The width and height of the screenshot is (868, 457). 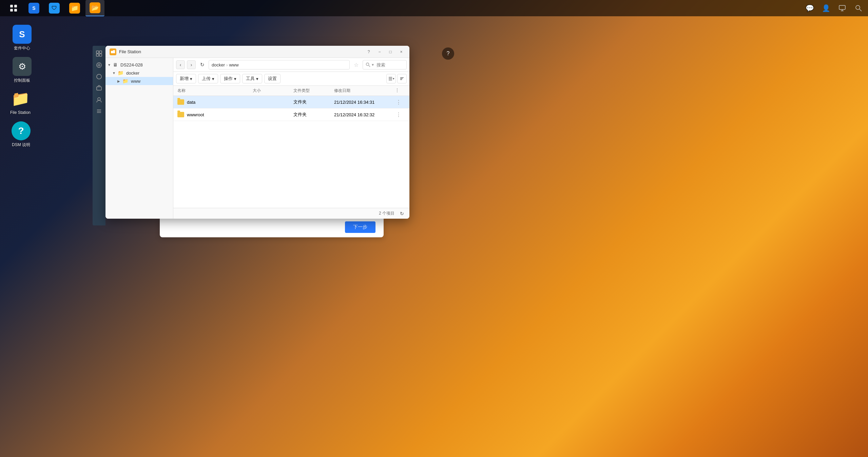 I want to click on taskbar-file-manager: 📁, so click(x=75, y=8).